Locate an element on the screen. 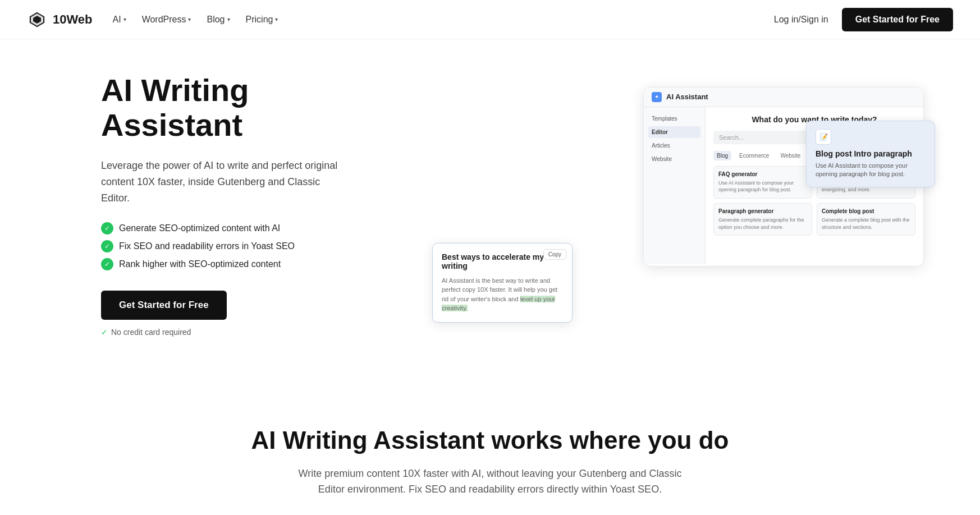 This screenshot has height=515, width=980. sidebar-templates: Templates is located at coordinates (675, 119).